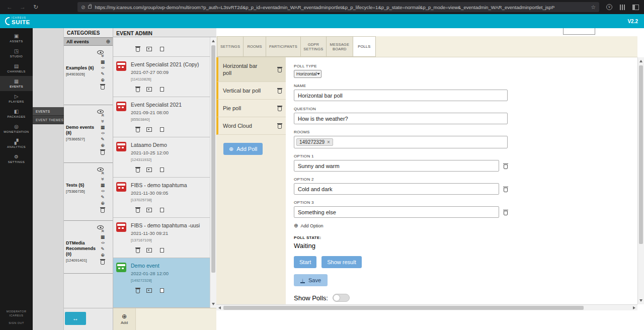 This screenshot has height=330, width=644. Describe the element at coordinates (16, 159) in the screenshot. I see `sidebar-item-settings: ⚙ SETTINGS` at that location.